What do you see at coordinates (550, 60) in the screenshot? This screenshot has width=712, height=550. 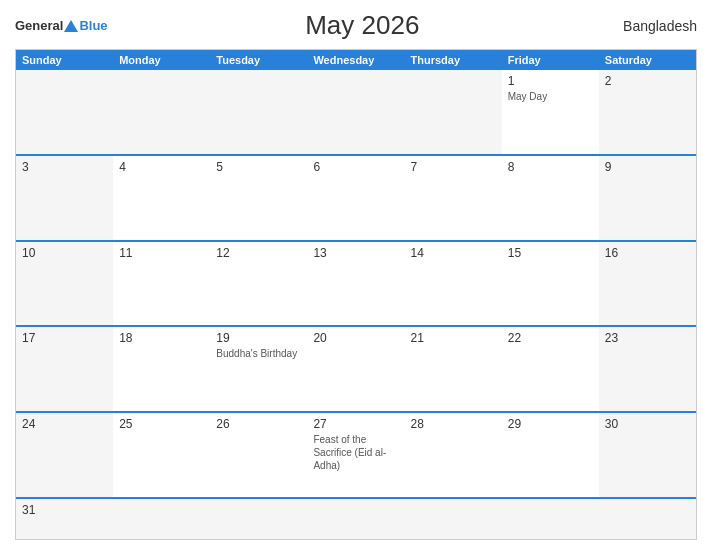 I see `day-header-friday: Friday` at bounding box center [550, 60].